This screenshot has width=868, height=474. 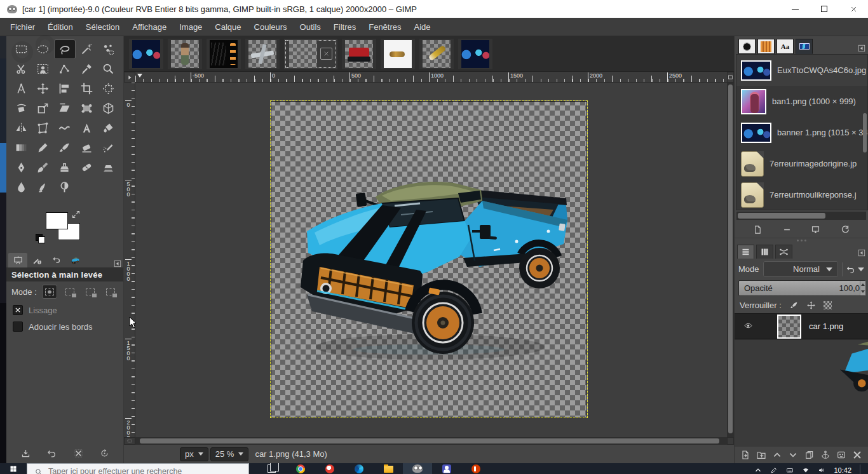 What do you see at coordinates (43, 69) in the screenshot?
I see `foreground-select-tool-icon` at bounding box center [43, 69].